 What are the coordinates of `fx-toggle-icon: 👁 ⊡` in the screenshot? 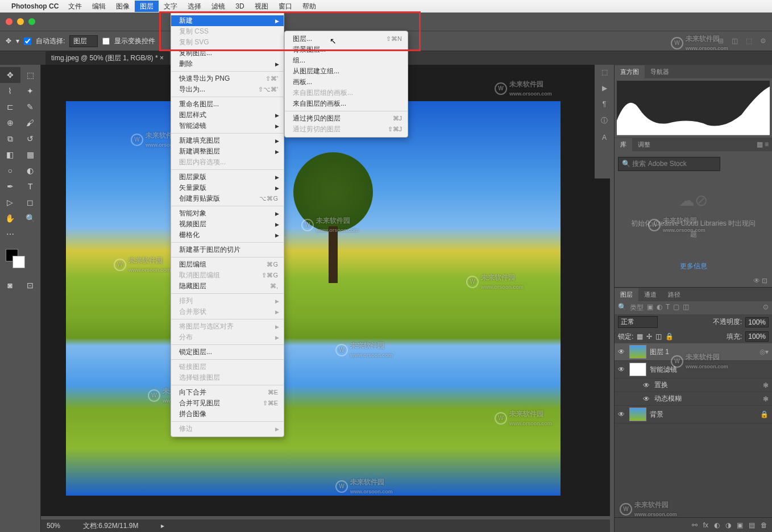 It's located at (694, 281).